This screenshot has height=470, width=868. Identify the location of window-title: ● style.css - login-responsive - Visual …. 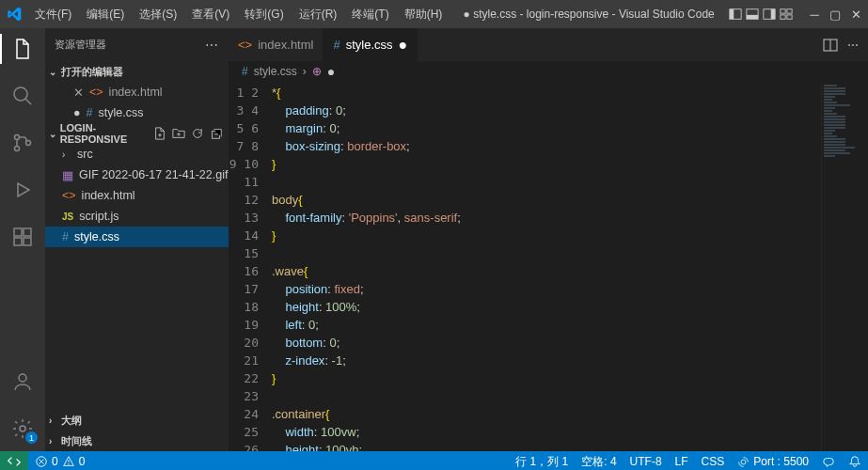
(589, 14).